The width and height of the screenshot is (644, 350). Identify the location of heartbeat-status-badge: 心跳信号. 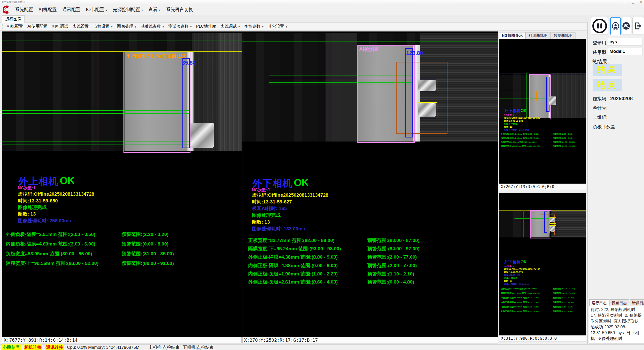
(11, 347).